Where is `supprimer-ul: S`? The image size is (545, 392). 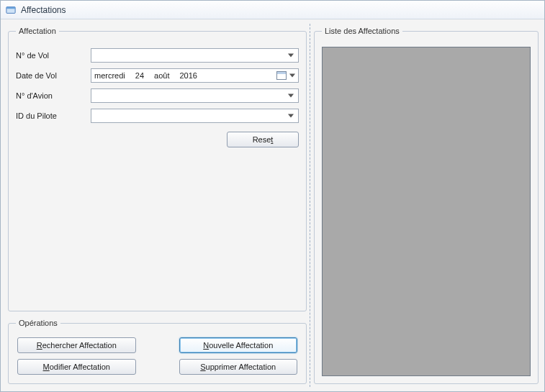
supprimer-ul: S is located at coordinates (203, 367).